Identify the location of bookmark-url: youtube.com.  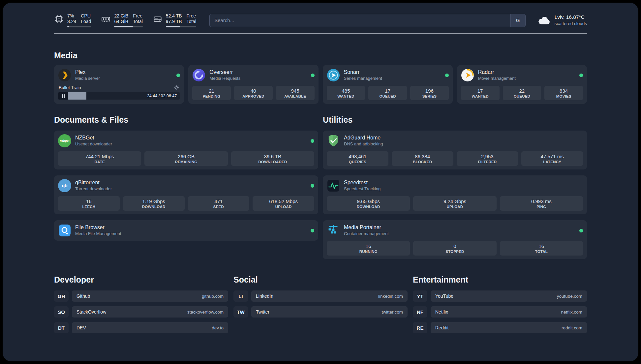
(570, 296).